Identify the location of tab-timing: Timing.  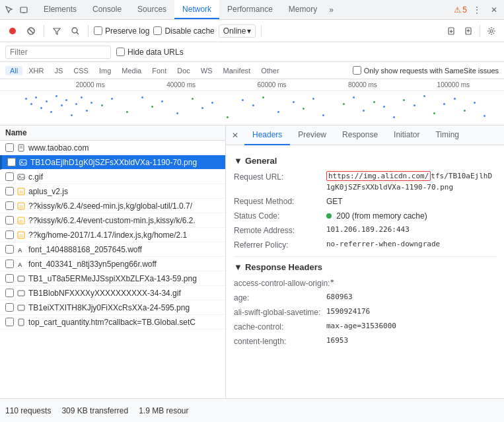
(447, 135).